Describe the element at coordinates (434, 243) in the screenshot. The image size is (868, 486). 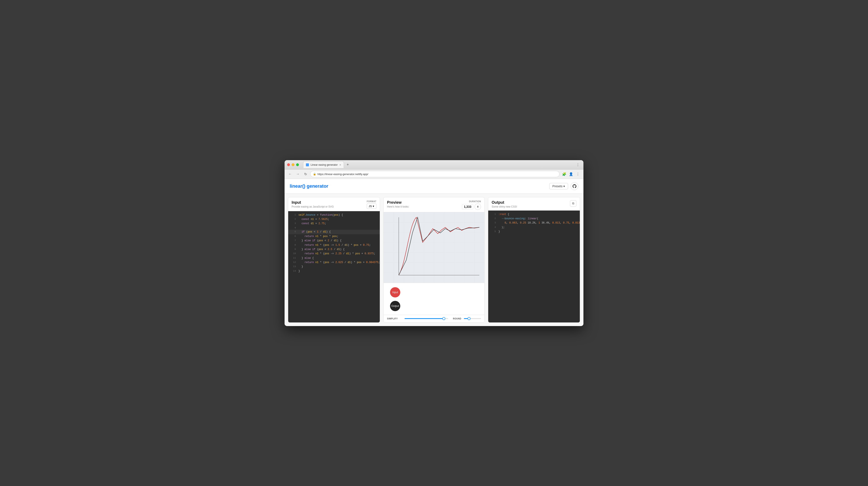
I see `browser-window: Linear easing generator × + ⋮ ← → ↻ 🔒 ht…` at that location.